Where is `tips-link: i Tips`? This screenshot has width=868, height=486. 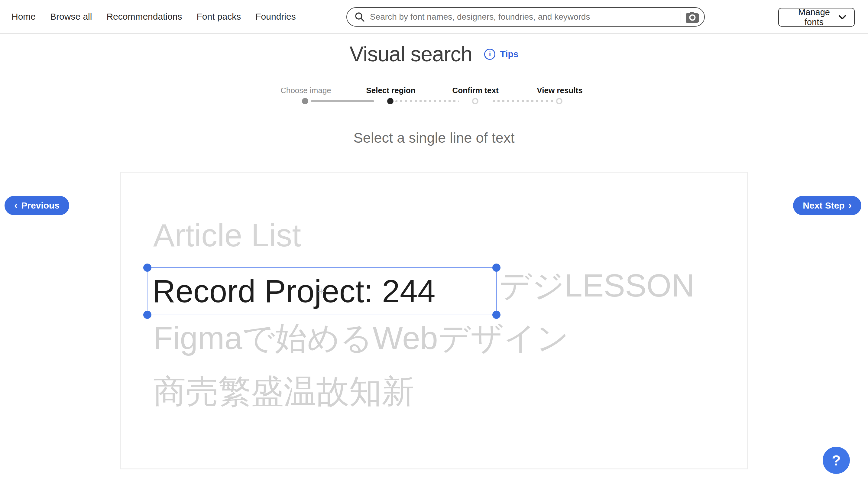
tips-link: i Tips is located at coordinates (501, 54).